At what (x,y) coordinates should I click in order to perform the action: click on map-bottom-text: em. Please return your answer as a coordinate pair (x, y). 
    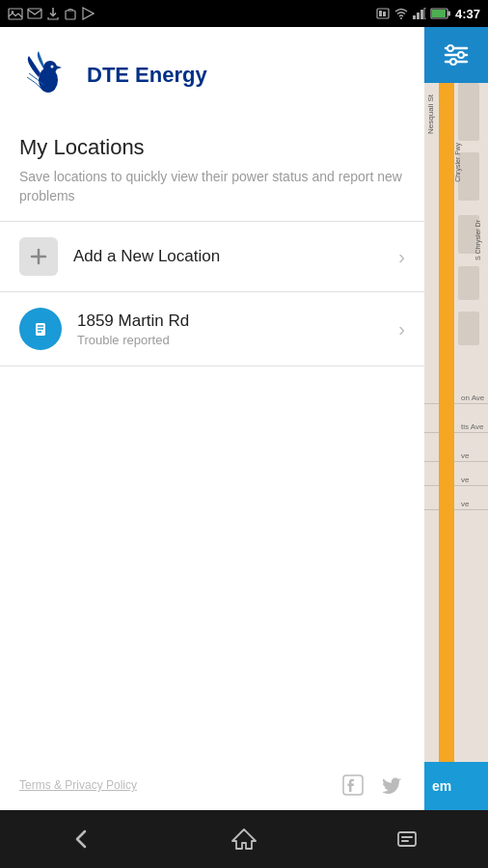
    Looking at the image, I should click on (442, 786).